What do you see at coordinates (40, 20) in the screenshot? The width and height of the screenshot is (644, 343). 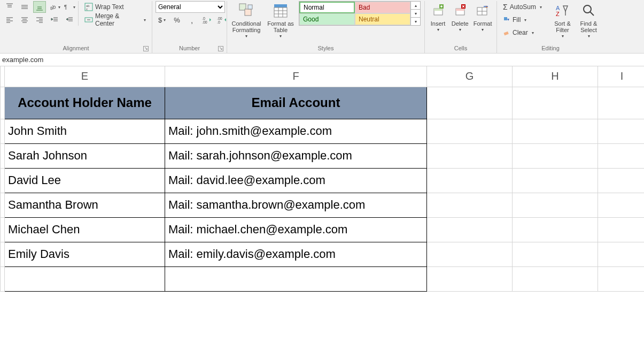 I see `align-right-button` at bounding box center [40, 20].